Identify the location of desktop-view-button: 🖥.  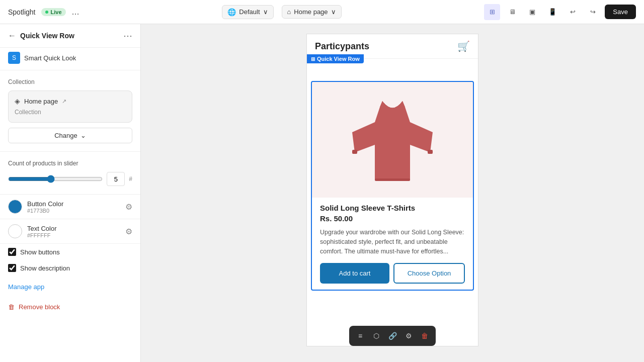
(512, 12).